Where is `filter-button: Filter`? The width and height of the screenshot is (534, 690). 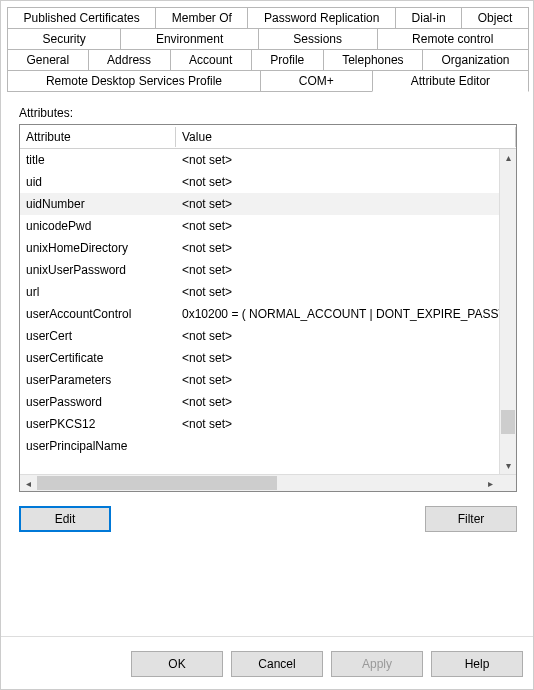 filter-button: Filter is located at coordinates (471, 519).